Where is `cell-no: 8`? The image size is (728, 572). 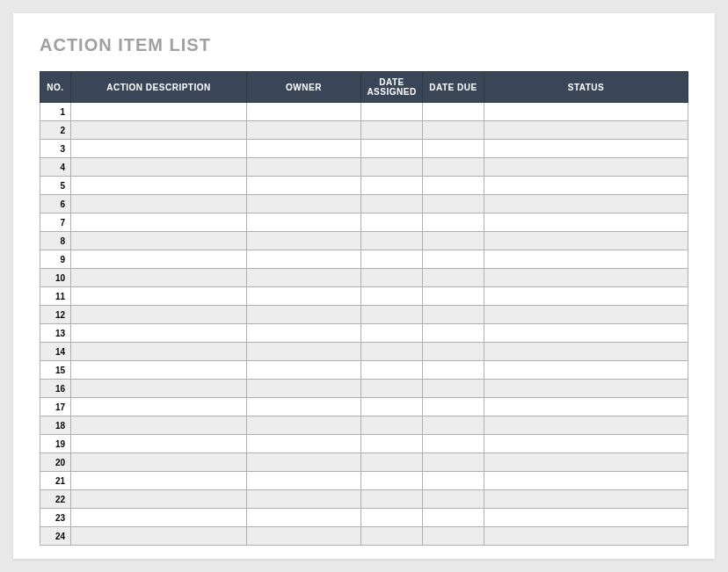 cell-no: 8 is located at coordinates (56, 241).